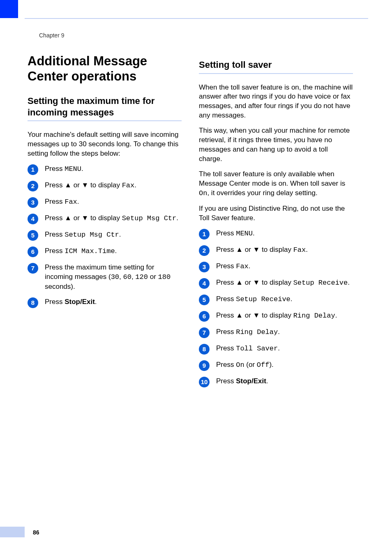  Describe the element at coordinates (52, 35) in the screenshot. I see `chapter-label: Chapter 9` at that location.